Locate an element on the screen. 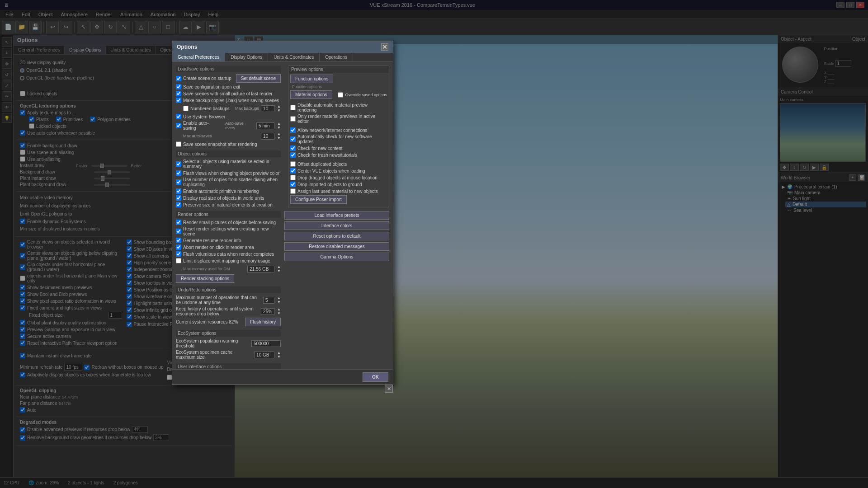 The image size is (868, 488). dialog-tab-units: Units & Coordinates is located at coordinates (294, 57).